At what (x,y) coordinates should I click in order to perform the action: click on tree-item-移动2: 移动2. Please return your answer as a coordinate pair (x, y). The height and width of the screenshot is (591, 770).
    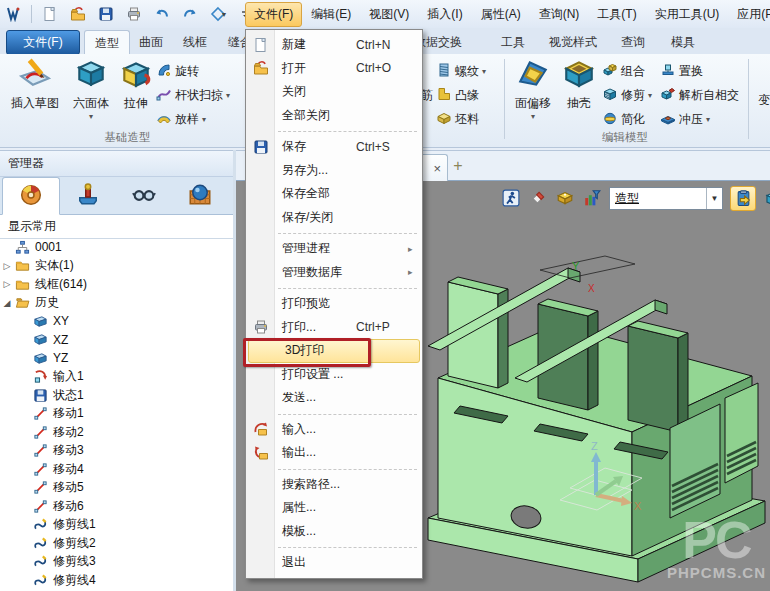
    Looking at the image, I should click on (116, 432).